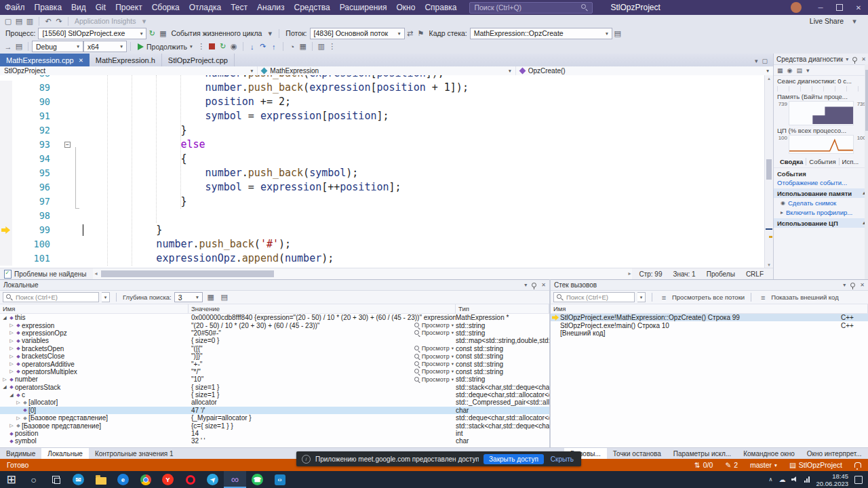  What do you see at coordinates (765, 61) in the screenshot?
I see `float-window-icon: ▢` at bounding box center [765, 61].